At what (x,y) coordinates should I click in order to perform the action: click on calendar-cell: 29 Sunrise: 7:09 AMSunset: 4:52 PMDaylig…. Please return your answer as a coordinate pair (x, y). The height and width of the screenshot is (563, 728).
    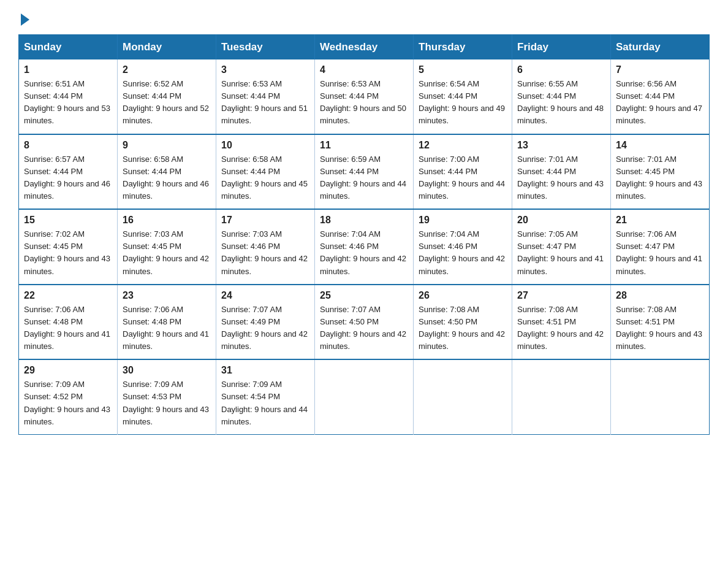
    Looking at the image, I should click on (69, 397).